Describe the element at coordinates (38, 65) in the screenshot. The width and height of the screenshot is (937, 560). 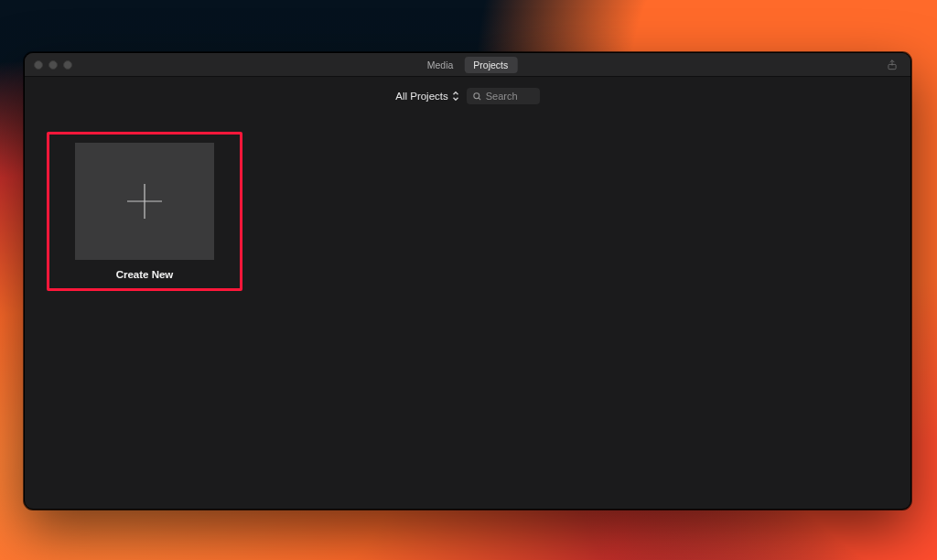
I see `close-dot` at that location.